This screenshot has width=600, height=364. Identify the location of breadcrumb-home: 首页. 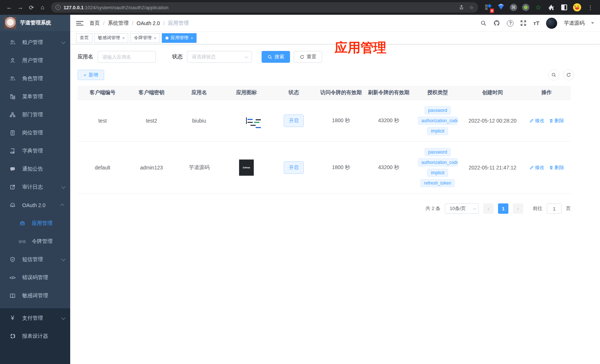
(95, 23).